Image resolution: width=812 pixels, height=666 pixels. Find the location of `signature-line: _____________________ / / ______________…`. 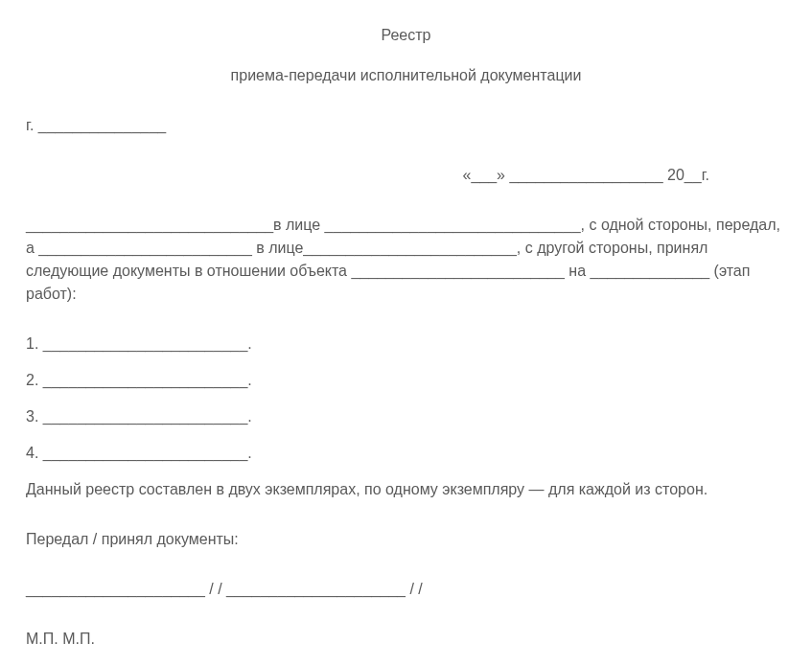

signature-line: _____________________ / / ______________… is located at coordinates (406, 589).